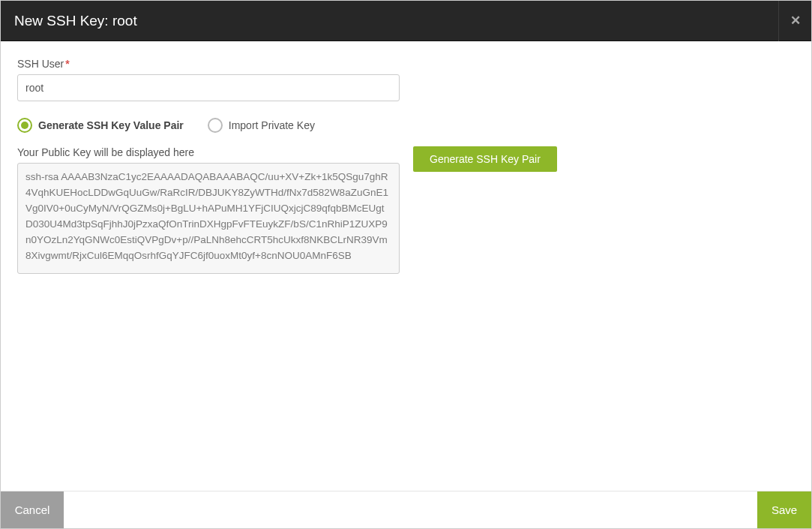  I want to click on ssh-user-label-text: SSH User, so click(40, 64).